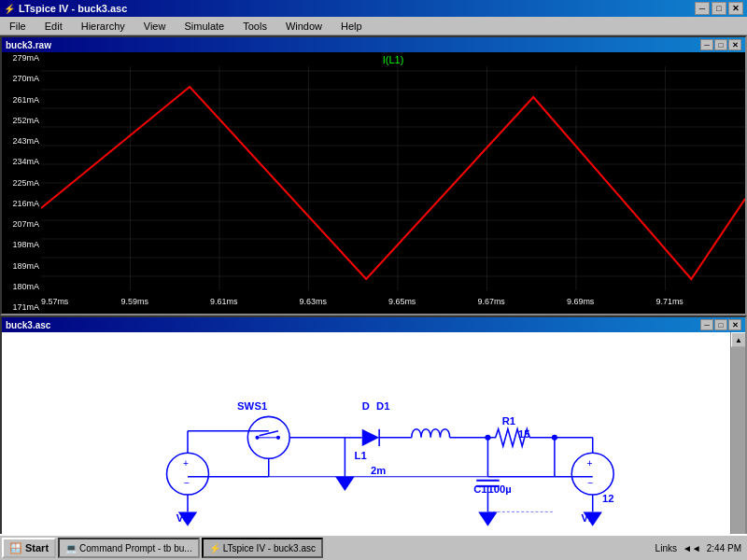 The image size is (747, 560). Describe the element at coordinates (736, 8) in the screenshot. I see `close-button: ✕` at that location.